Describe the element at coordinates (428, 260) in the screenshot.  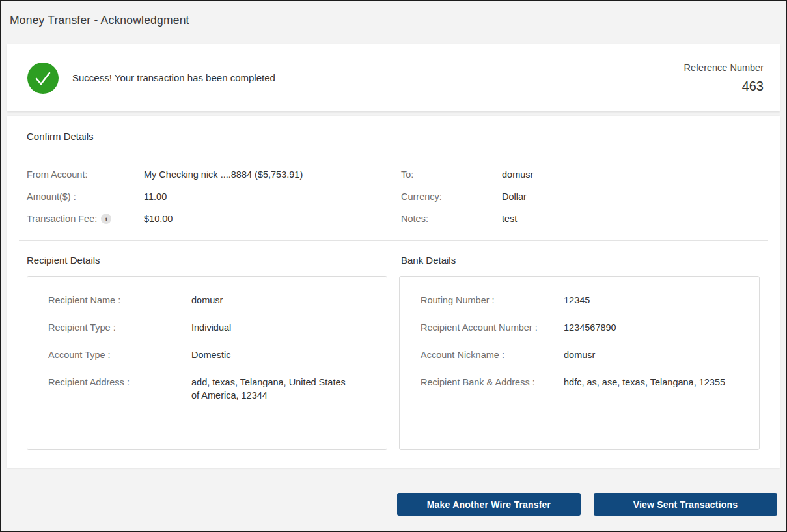
I see `bank-details-heading: Bank Details` at that location.